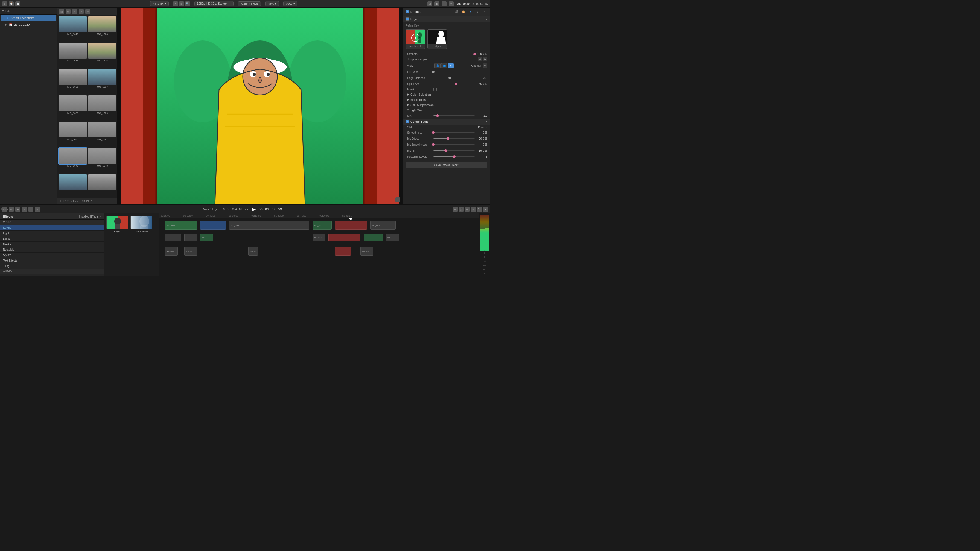 The width and height of the screenshot is (980, 551). Describe the element at coordinates (117, 224) in the screenshot. I see `effect-thumb-keyer: Keyer` at that location.